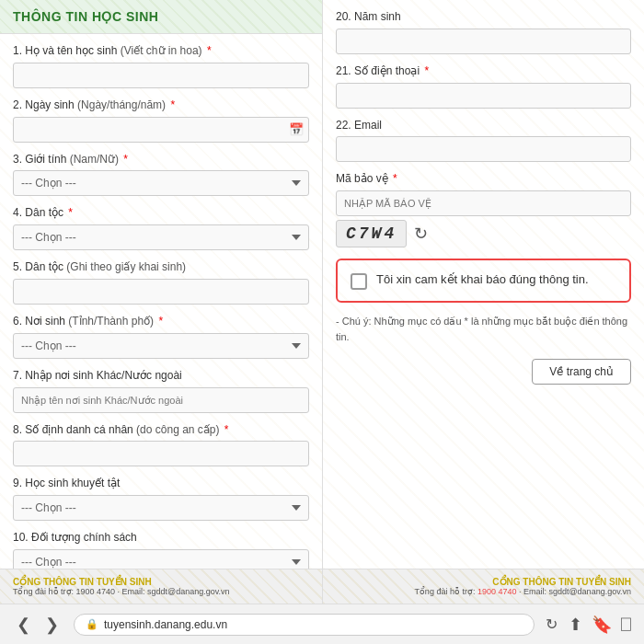  What do you see at coordinates (482, 280) in the screenshot?
I see `commit-text: Tôi xin cam kết khai báo đúng thông tin.` at bounding box center [482, 280].